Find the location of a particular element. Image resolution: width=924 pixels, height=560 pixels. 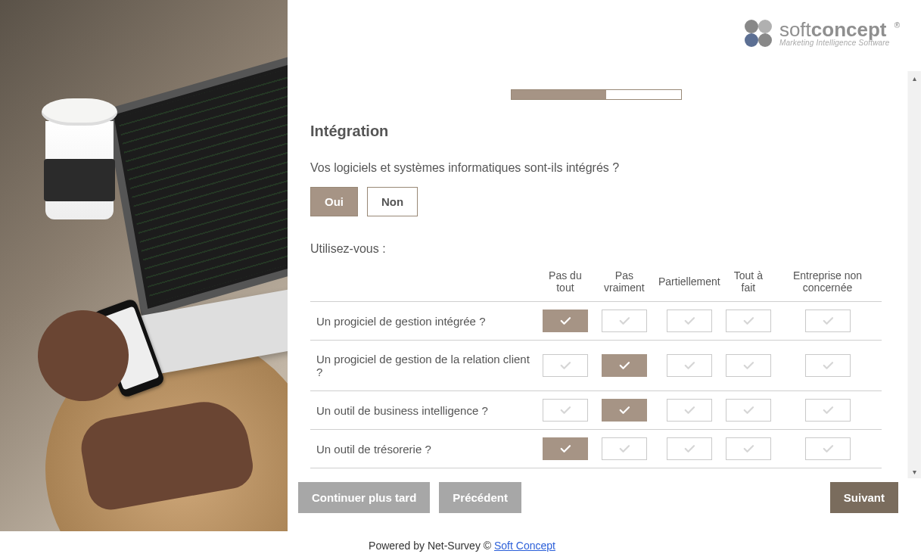

option-yes: Oui is located at coordinates (334, 201).